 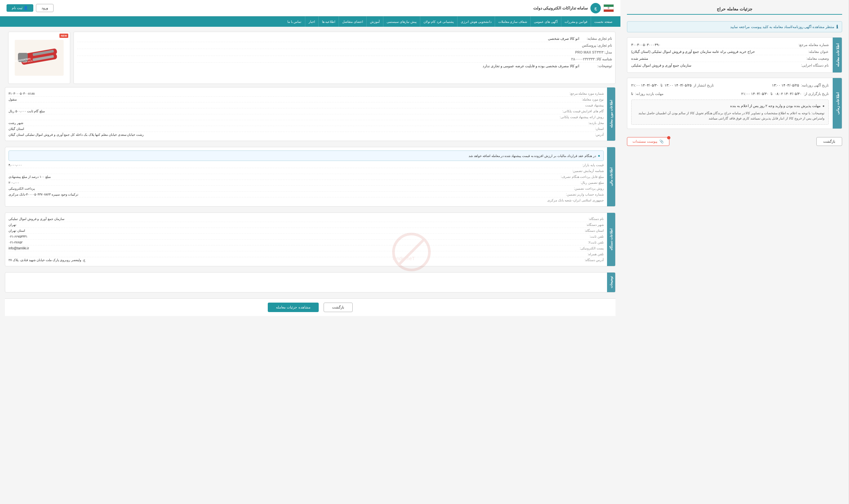 What do you see at coordinates (37, 58) in the screenshot?
I see `product-image-area: NEW PROFESSIONAL` at bounding box center [37, 58].